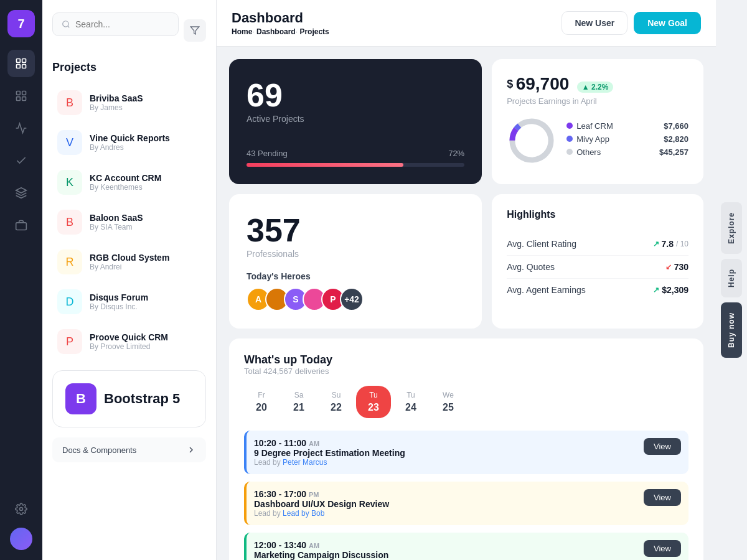  Describe the element at coordinates (542, 244) in the screenshot. I see `highlight-name: Avg. Client Rating` at that location.